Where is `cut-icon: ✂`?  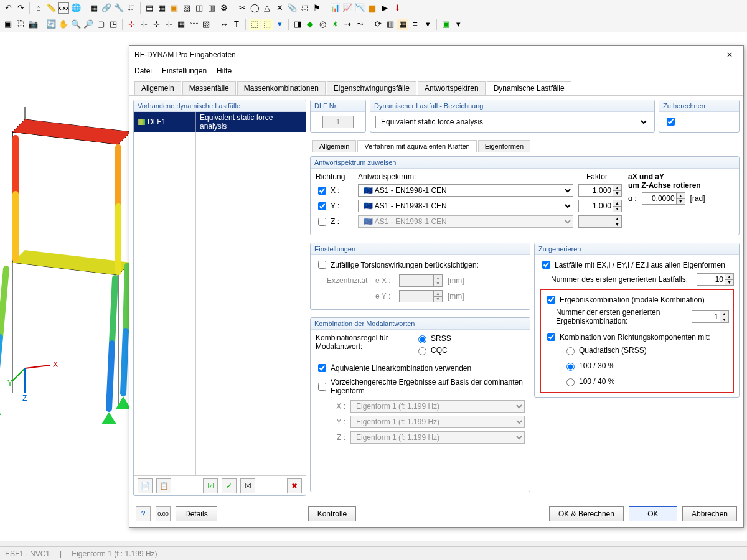 cut-icon: ✂ is located at coordinates (242, 8).